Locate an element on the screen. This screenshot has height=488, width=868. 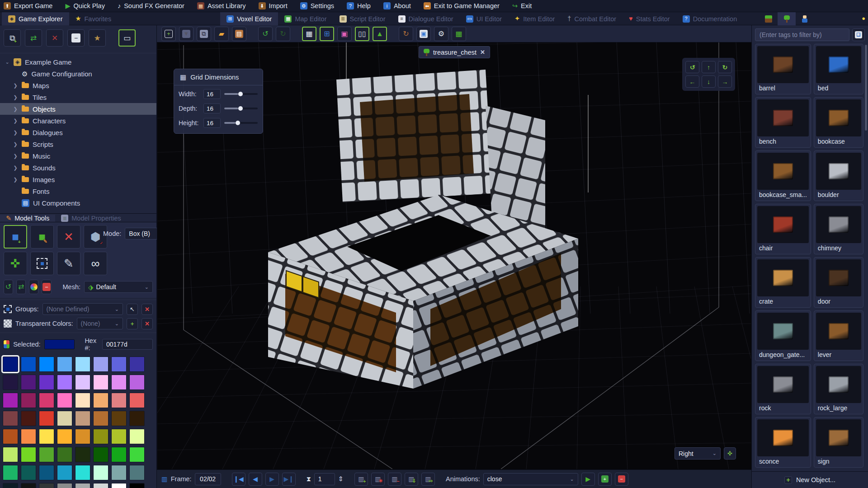
menu-item-exit-to-game-manager: ⬅Exit to Game Manager is located at coordinates (462, 6).